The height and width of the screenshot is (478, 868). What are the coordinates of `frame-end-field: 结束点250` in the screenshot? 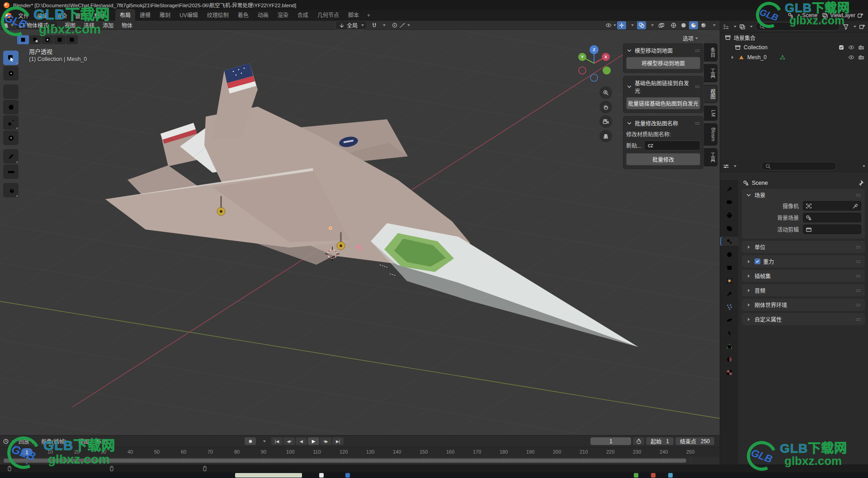 It's located at (695, 441).